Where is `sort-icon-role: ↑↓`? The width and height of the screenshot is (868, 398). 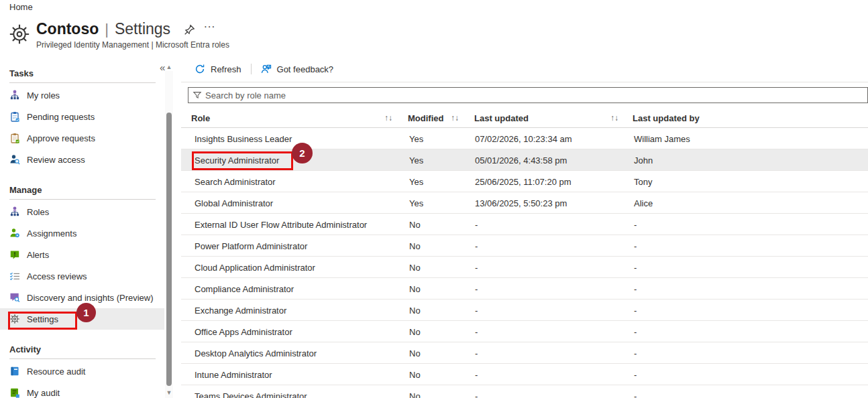 sort-icon-role: ↑↓ is located at coordinates (388, 118).